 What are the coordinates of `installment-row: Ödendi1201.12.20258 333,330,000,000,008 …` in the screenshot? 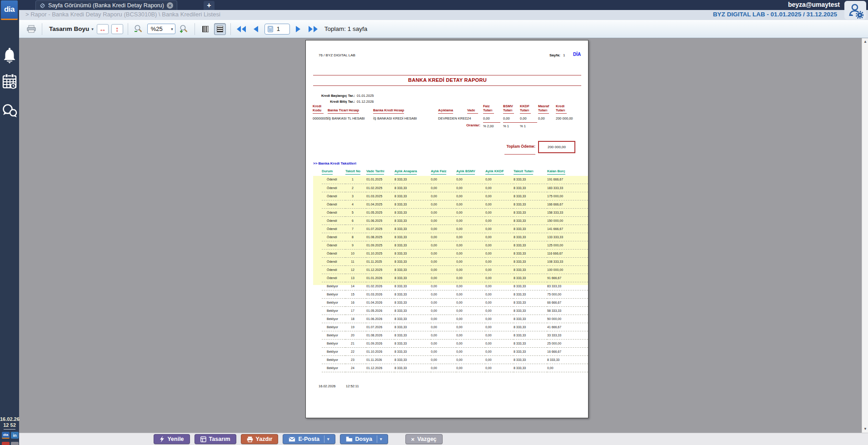 It's located at (455, 270).